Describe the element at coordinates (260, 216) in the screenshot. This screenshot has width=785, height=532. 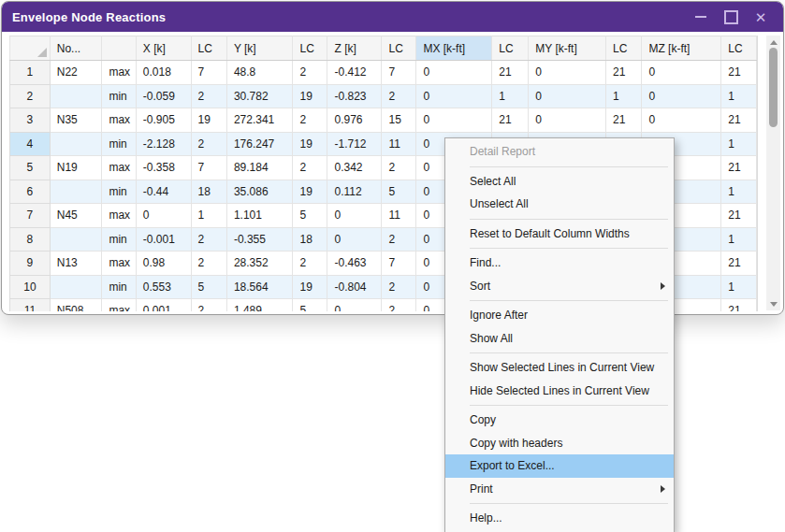
I see `cell-y: 1.101` at that location.